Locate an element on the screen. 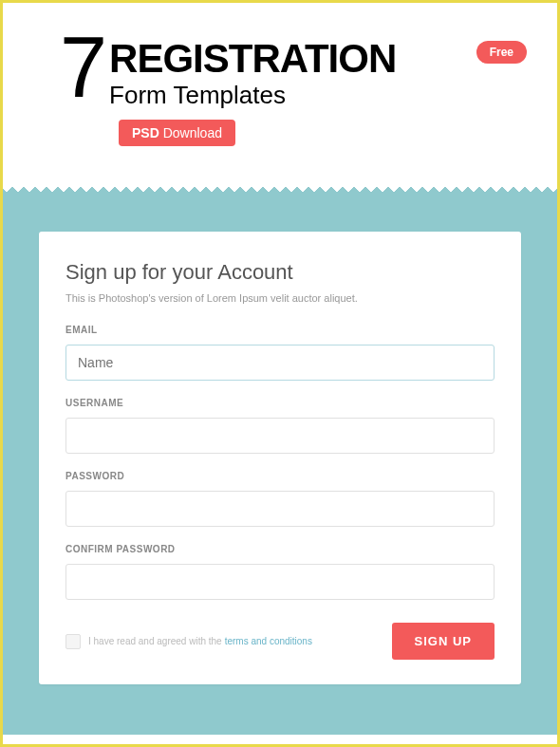 The image size is (560, 747). password-label: PASSWORD is located at coordinates (280, 476).